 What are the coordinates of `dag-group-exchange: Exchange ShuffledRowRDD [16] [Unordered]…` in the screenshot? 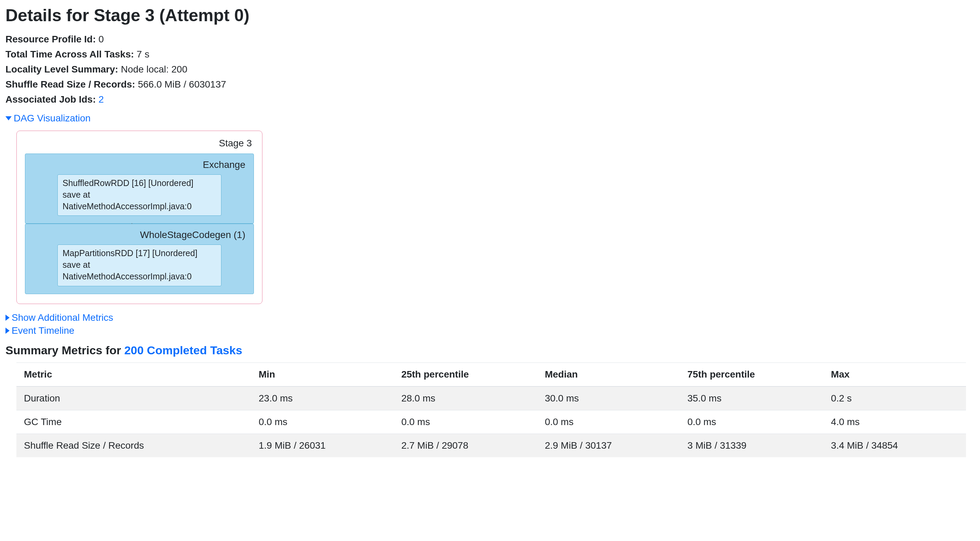 It's located at (139, 188).